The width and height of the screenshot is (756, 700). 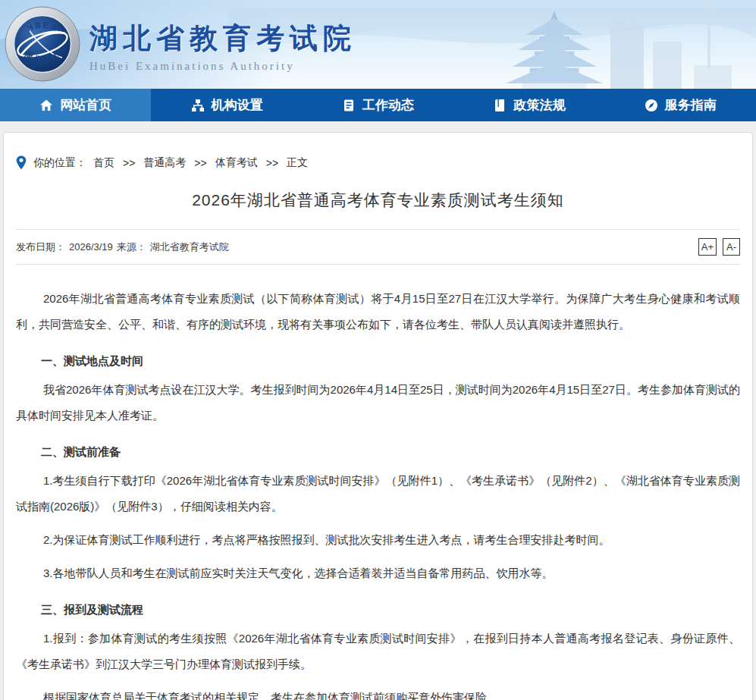 I want to click on font-size-controls: A+ A-, so click(x=719, y=247).